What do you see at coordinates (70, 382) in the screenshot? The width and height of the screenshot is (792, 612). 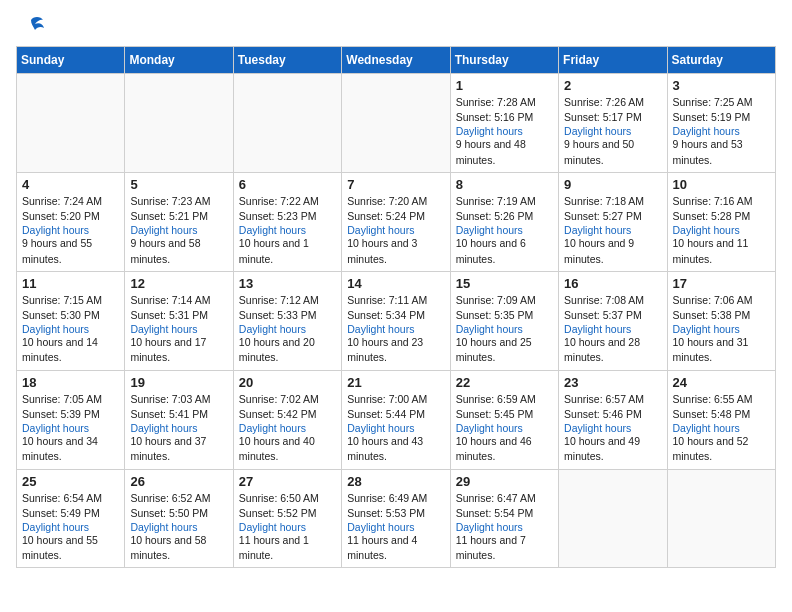 I see `day-number: 18` at bounding box center [70, 382].